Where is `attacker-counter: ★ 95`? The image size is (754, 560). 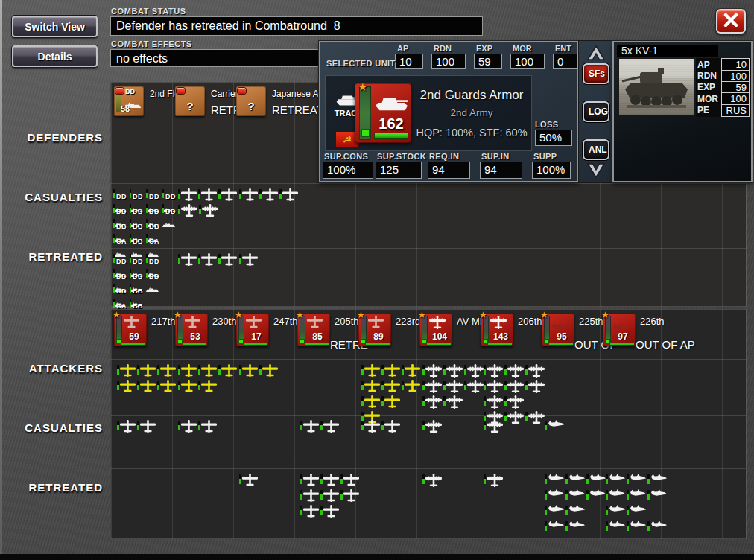
attacker-counter: ★ 95 is located at coordinates (558, 330).